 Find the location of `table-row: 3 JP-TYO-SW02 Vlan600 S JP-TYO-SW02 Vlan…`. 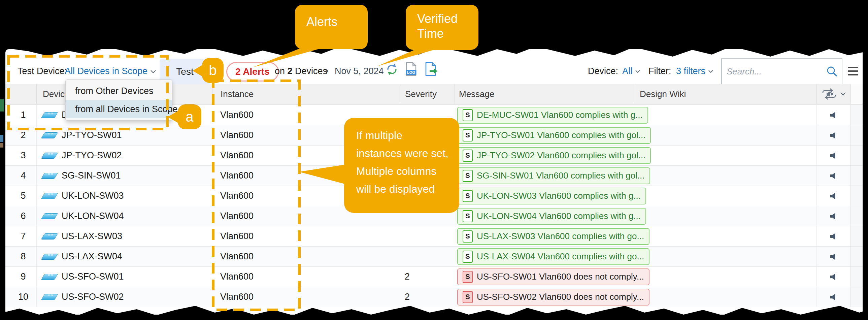

table-row: 3 JP-TYO-SW02 Vlan600 S JP-TYO-SW02 Vlan… is located at coordinates (434, 156).